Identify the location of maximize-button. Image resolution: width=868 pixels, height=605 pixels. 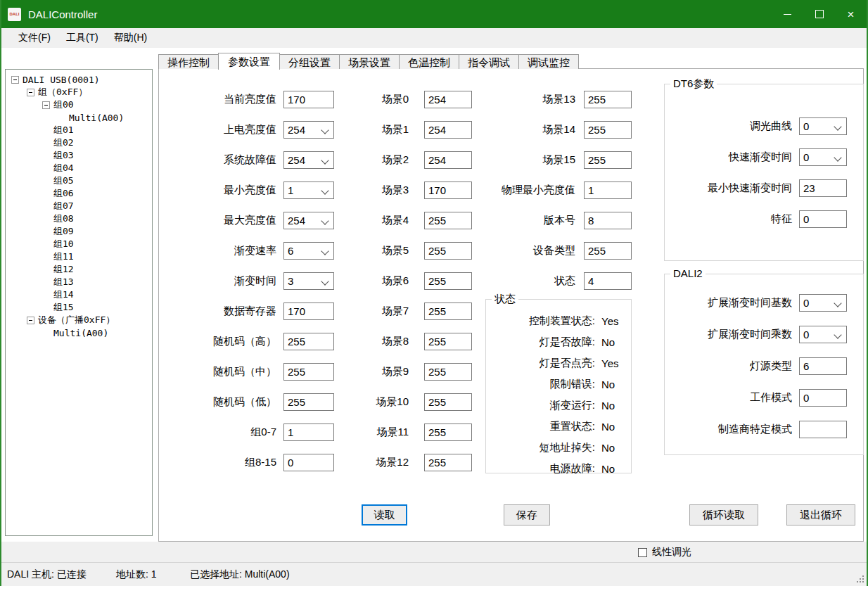
(819, 14).